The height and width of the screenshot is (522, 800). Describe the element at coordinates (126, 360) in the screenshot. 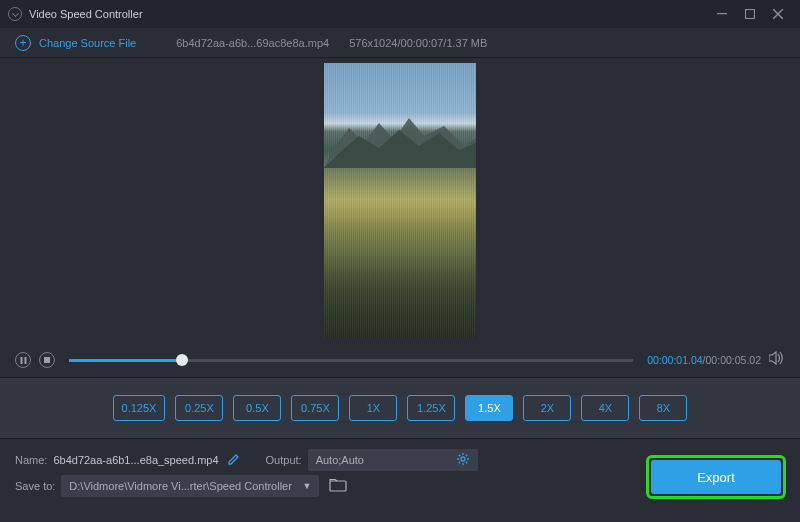

I see `progress-fill` at that location.